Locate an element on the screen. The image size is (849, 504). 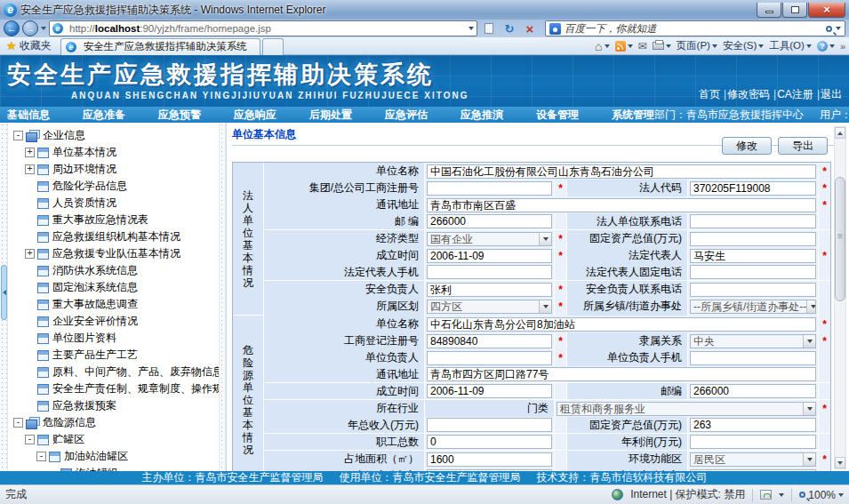
refresh-button: ↻ is located at coordinates (509, 28).